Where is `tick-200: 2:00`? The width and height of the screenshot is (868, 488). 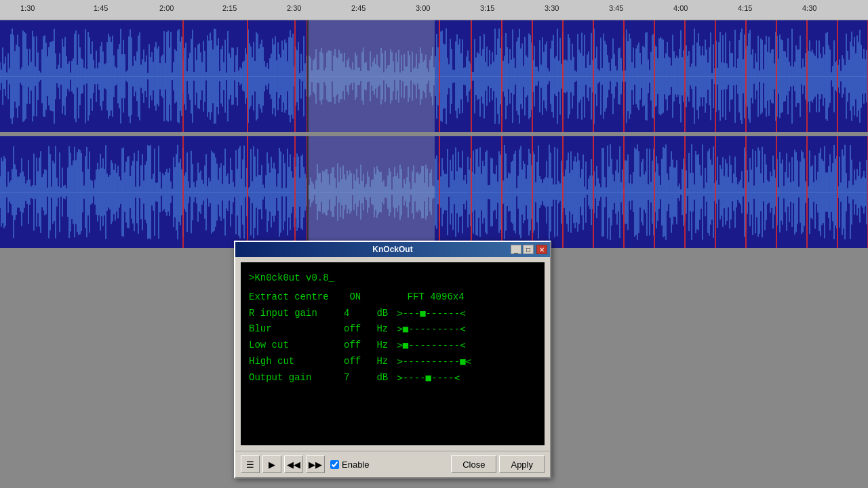
tick-200: 2:00 is located at coordinates (167, 8).